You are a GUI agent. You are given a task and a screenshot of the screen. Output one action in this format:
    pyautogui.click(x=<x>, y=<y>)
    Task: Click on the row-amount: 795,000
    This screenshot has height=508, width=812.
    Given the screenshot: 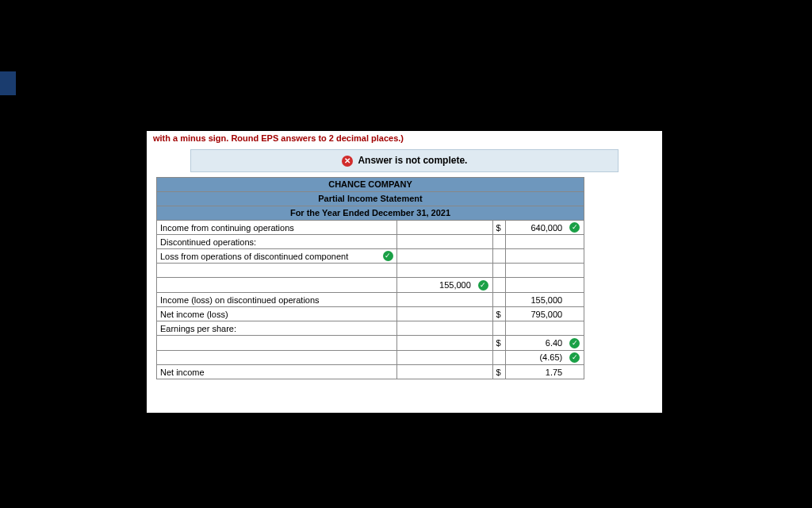 What is the action you would take?
    pyautogui.click(x=535, y=314)
    